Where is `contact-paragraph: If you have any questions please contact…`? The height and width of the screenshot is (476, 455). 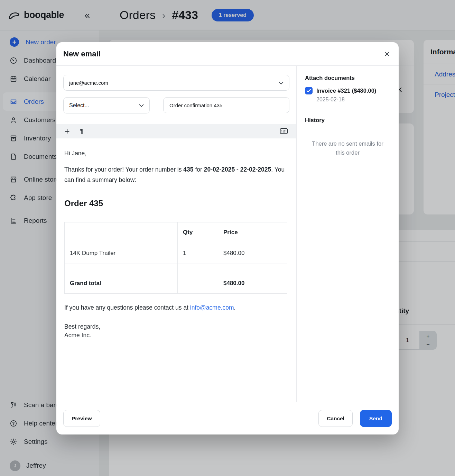
contact-paragraph: If you have any questions please contact… is located at coordinates (176, 308).